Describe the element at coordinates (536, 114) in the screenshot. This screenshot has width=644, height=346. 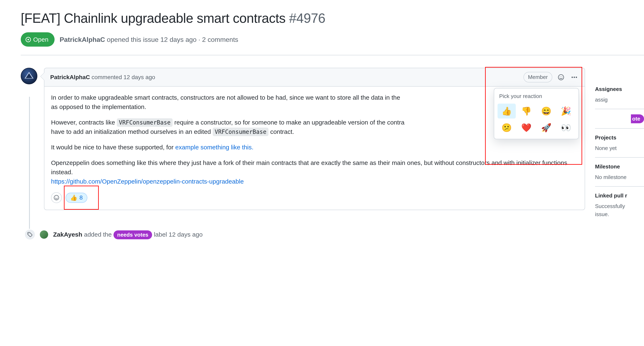
I see `reaction-picker: Pick your reaction 👍 👎 😄 🎉 😕 ❤️ 🚀` at that location.